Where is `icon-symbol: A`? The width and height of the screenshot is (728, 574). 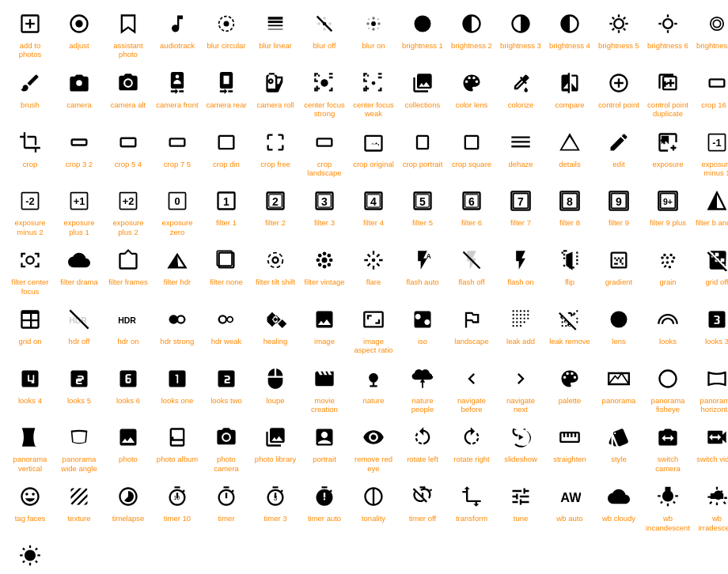 icon-symbol: A is located at coordinates (423, 260).